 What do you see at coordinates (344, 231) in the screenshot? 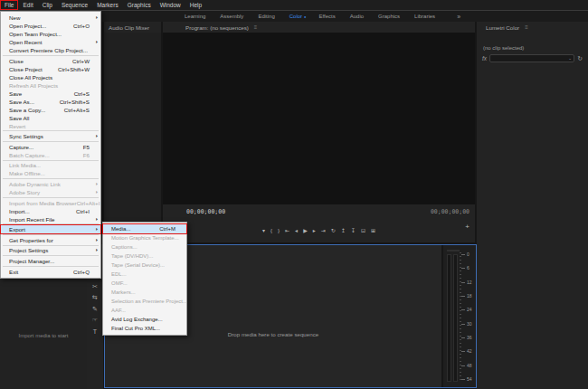
I see `lift-button: ↥` at bounding box center [344, 231].